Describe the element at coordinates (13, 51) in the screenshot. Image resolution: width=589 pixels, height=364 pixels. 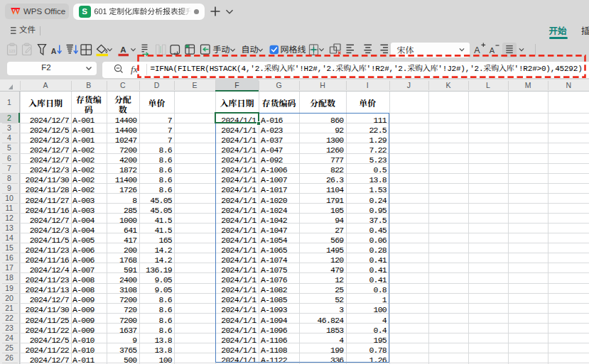
I see `svg-text: 123` at that location.